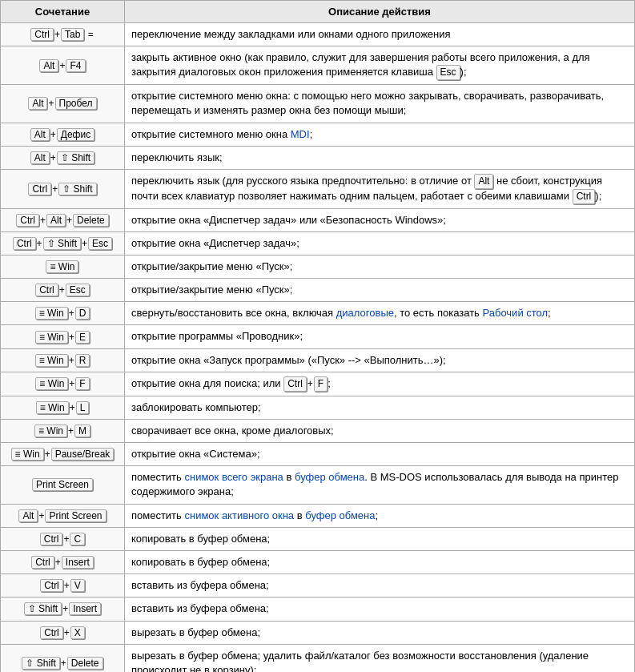 This screenshot has height=672, width=635. I want to click on description-cell: открытие окна «Система»;, so click(380, 455).